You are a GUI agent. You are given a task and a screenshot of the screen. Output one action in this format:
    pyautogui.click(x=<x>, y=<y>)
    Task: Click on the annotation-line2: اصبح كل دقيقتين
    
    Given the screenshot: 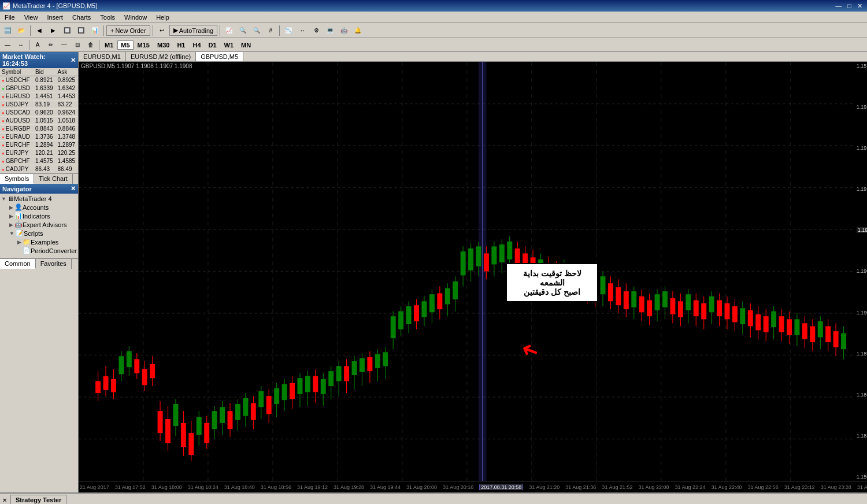 What is the action you would take?
    pyautogui.click(x=552, y=292)
    